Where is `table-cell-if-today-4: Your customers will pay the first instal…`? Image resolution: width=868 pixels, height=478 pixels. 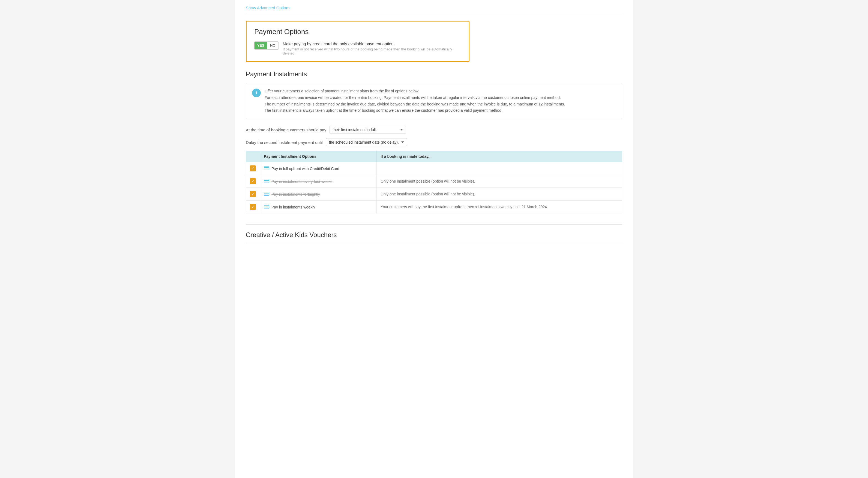
table-cell-if-today-4: Your customers will pay the first instal… is located at coordinates (499, 207).